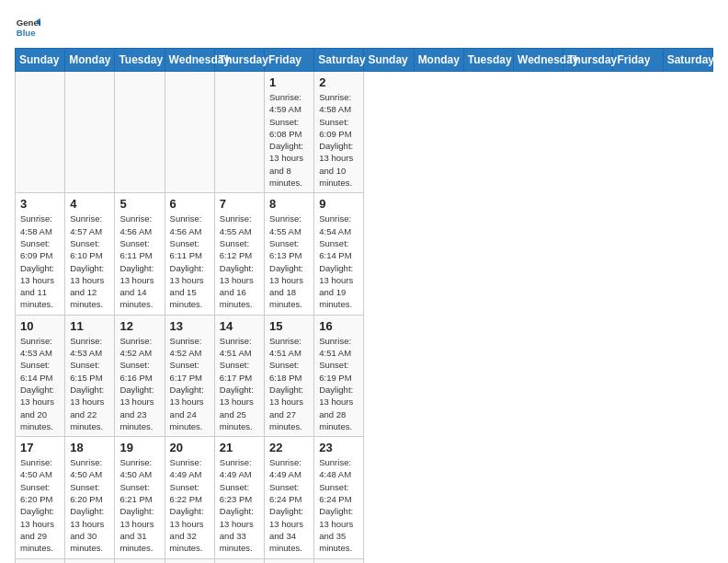 This screenshot has height=563, width=728. Describe the element at coordinates (339, 132) in the screenshot. I see `calendar-cell: 2Sunrise: 4:58 AM Sunset: 6:09 PM Daylig…` at that location.